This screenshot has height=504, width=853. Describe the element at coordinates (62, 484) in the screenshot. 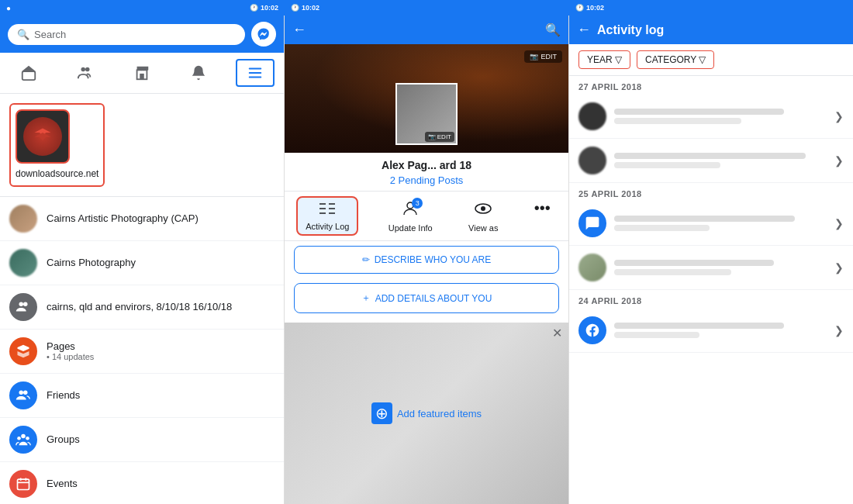

I see `menu-item-events-label: Events` at that location.